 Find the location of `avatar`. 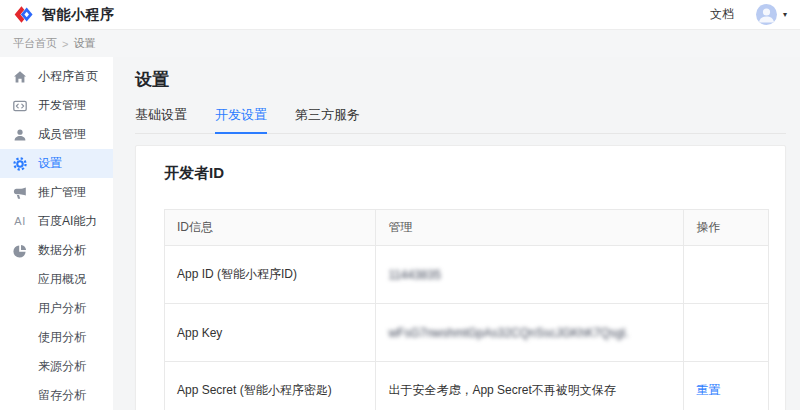

avatar is located at coordinates (766, 14).